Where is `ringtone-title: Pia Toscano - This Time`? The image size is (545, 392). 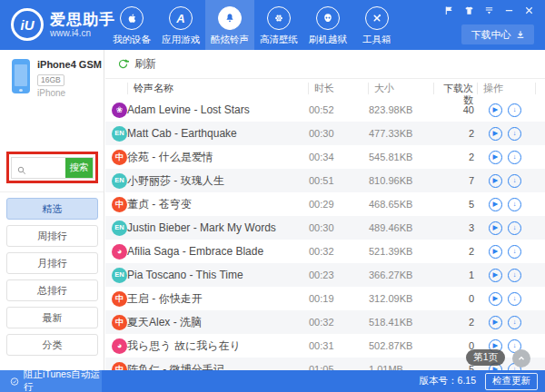 ringtone-title: Pia Toscano - This Time is located at coordinates (218, 275).